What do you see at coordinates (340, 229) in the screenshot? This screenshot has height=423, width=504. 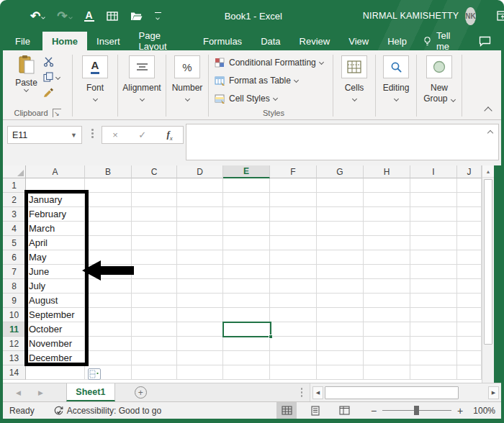 I see `cell-G4` at bounding box center [340, 229].